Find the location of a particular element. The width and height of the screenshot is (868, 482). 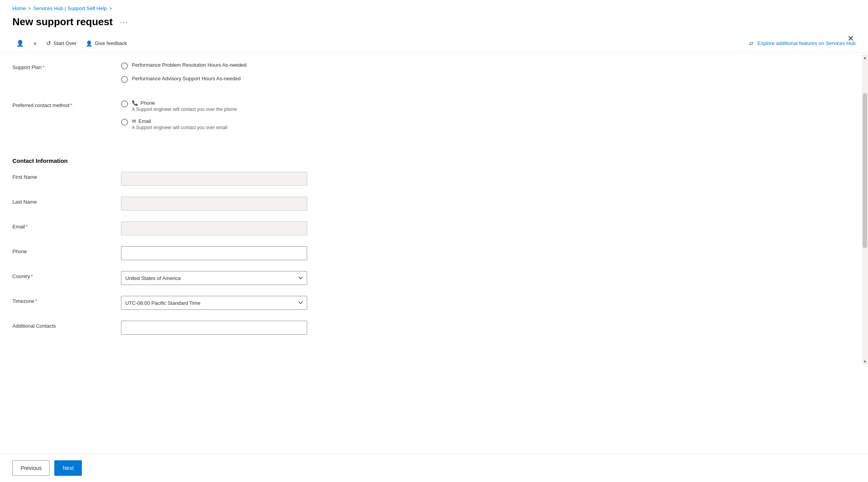

breadcrumb: Home > Services Hub | Support Self Help … is located at coordinates (434, 7).